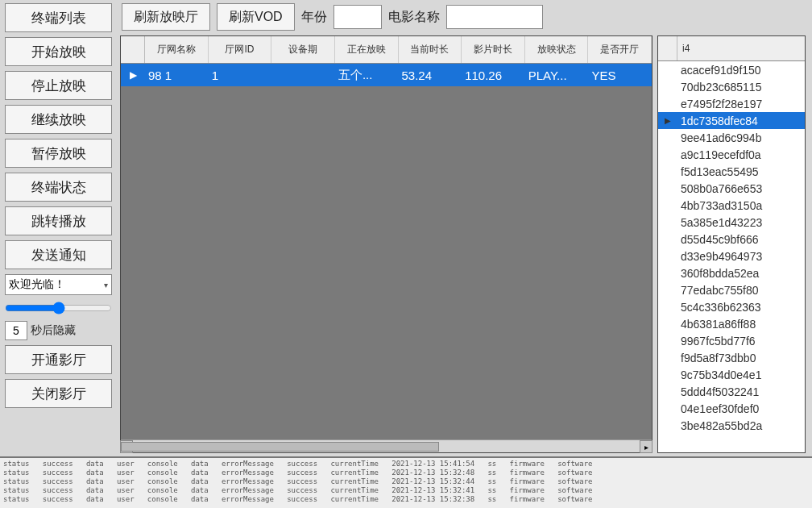 The width and height of the screenshot is (812, 508). Describe the element at coordinates (731, 137) in the screenshot. I see `list-item: 9ee41ad6c994b` at that location.